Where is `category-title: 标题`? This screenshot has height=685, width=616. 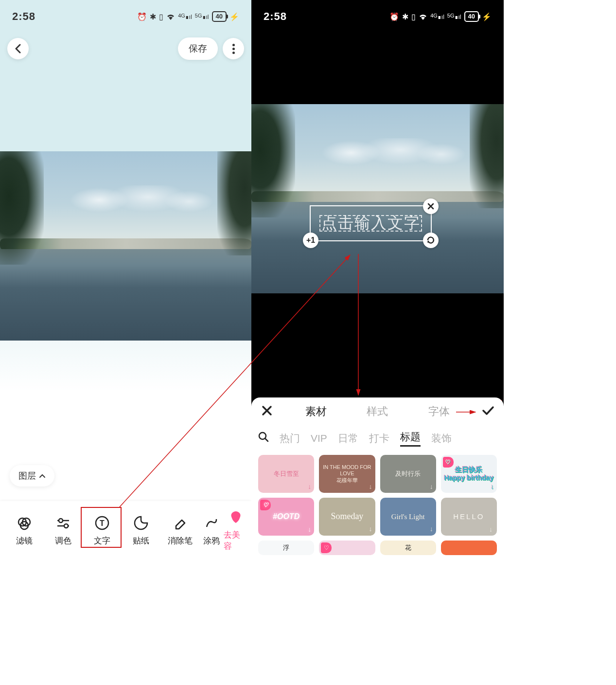 category-title: 标题 is located at coordinates (410, 438).